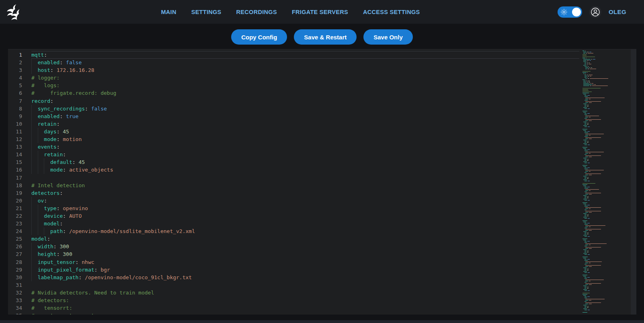 This screenshot has width=644, height=323. I want to click on code-line-content: # tensorrt:, so click(307, 308).